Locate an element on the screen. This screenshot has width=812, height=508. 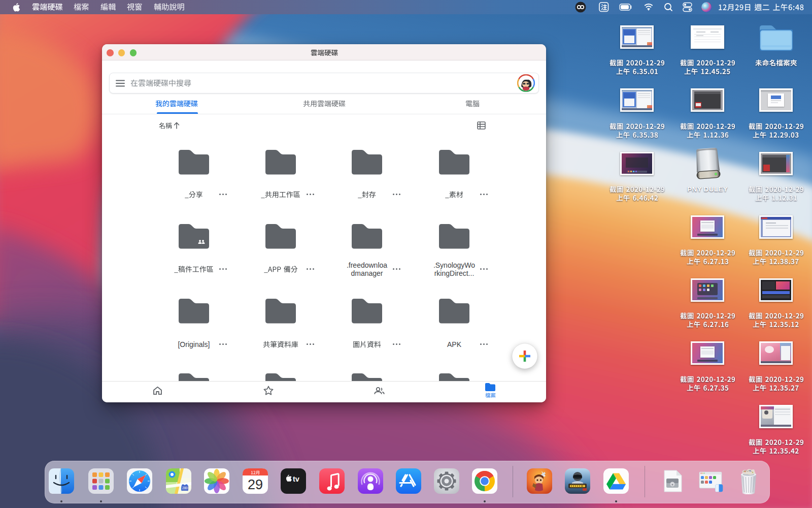
svg-text: 29 is located at coordinates (255, 485).